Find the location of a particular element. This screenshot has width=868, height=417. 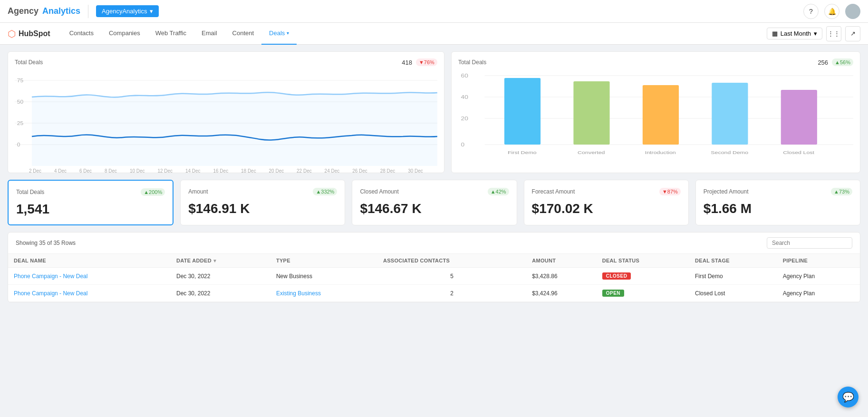

metric-card: Projected Amount▲73%$1.66 M is located at coordinates (778, 203).